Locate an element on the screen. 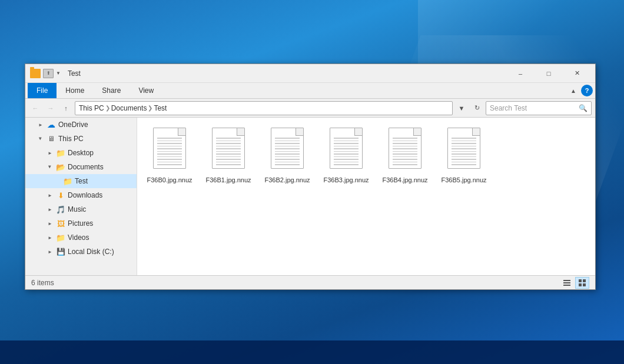 This screenshot has width=624, height=364. sidebar-item-videos: ► 📁 Videos is located at coordinates (81, 238).